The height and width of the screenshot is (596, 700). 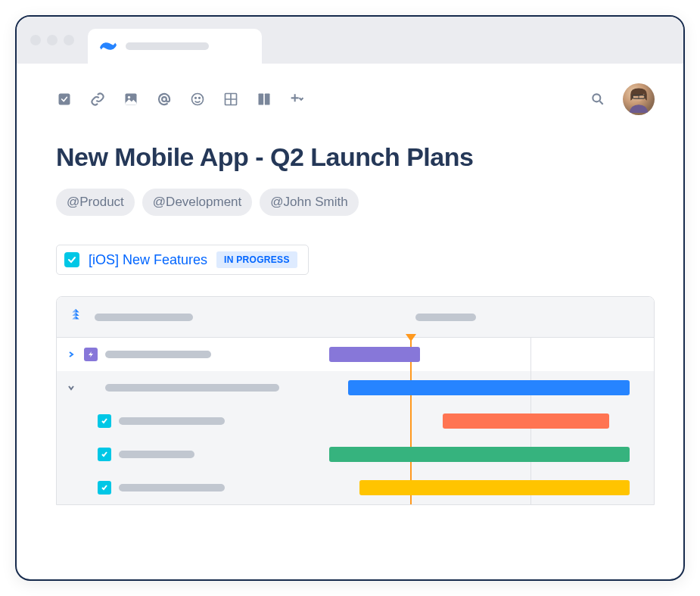 What do you see at coordinates (356, 202) in the screenshot?
I see `tags-row: @Product @Development @John Smith` at bounding box center [356, 202].